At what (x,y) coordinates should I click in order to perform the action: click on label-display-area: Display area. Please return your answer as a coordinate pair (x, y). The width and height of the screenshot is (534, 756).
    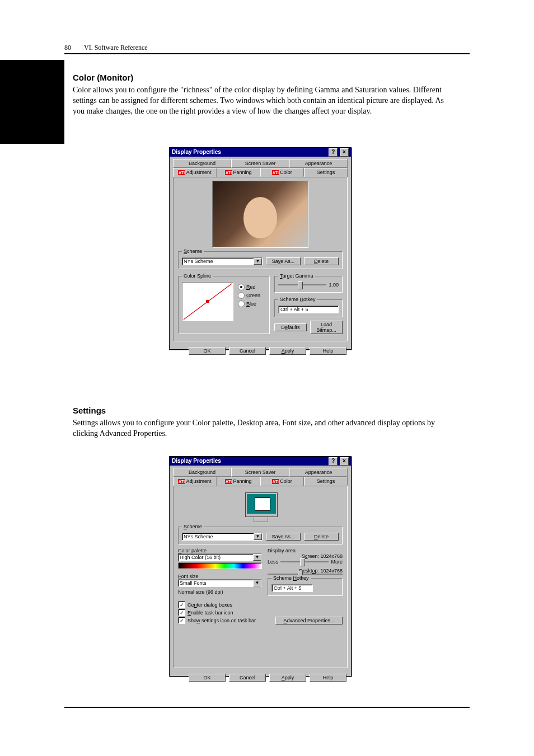
    Looking at the image, I should click on (305, 551).